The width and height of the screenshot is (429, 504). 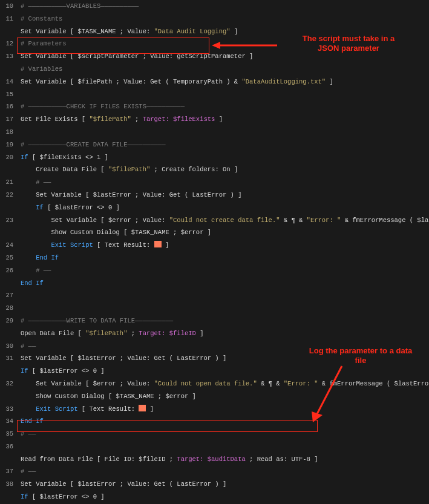 I want to click on code-line: 21 # ——, so click(x=214, y=183).